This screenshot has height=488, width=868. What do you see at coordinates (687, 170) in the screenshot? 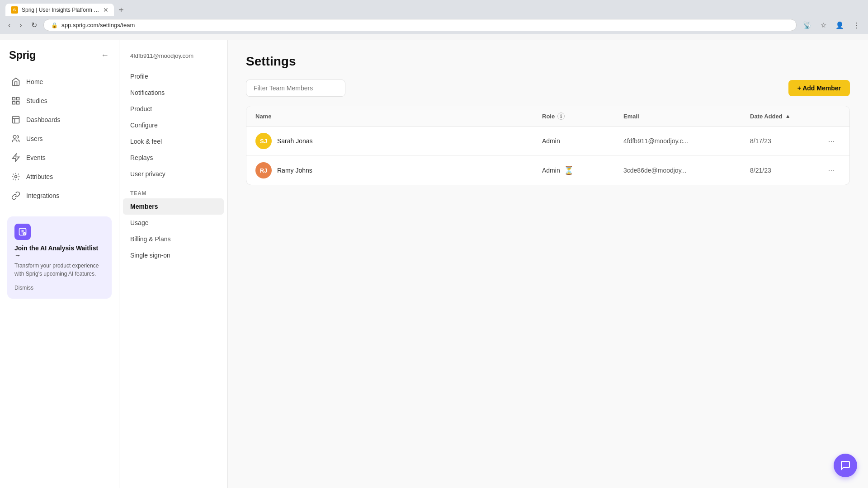
I see `email-cell-ramy: 3cde86de@moodjoy...` at bounding box center [687, 170].